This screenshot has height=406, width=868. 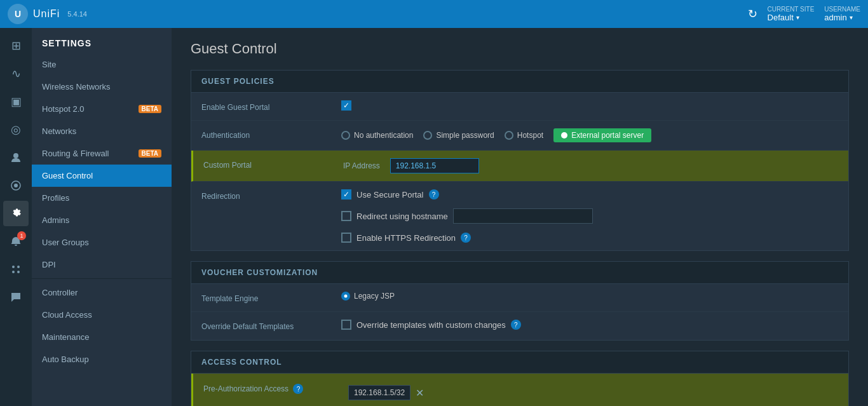 What do you see at coordinates (16, 74) in the screenshot?
I see `nav-stats: ∿` at bounding box center [16, 74].